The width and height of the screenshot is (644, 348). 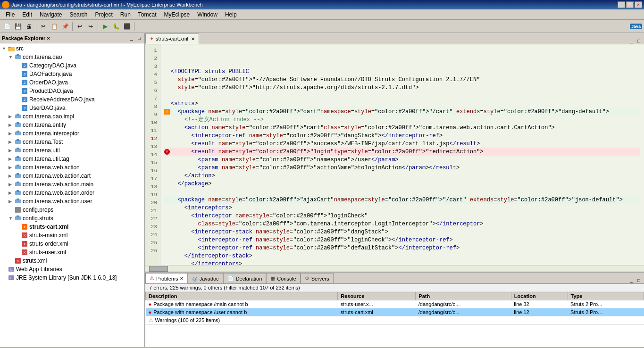 I want to click on tab-javadoc: @ Javadoc, so click(x=205, y=278).